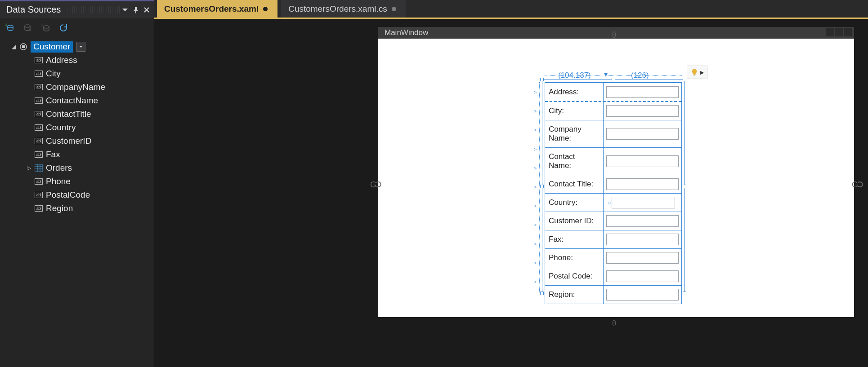 The image size is (868, 367). What do you see at coordinates (78, 74) in the screenshot?
I see `tree-node-city: City` at bounding box center [78, 74].